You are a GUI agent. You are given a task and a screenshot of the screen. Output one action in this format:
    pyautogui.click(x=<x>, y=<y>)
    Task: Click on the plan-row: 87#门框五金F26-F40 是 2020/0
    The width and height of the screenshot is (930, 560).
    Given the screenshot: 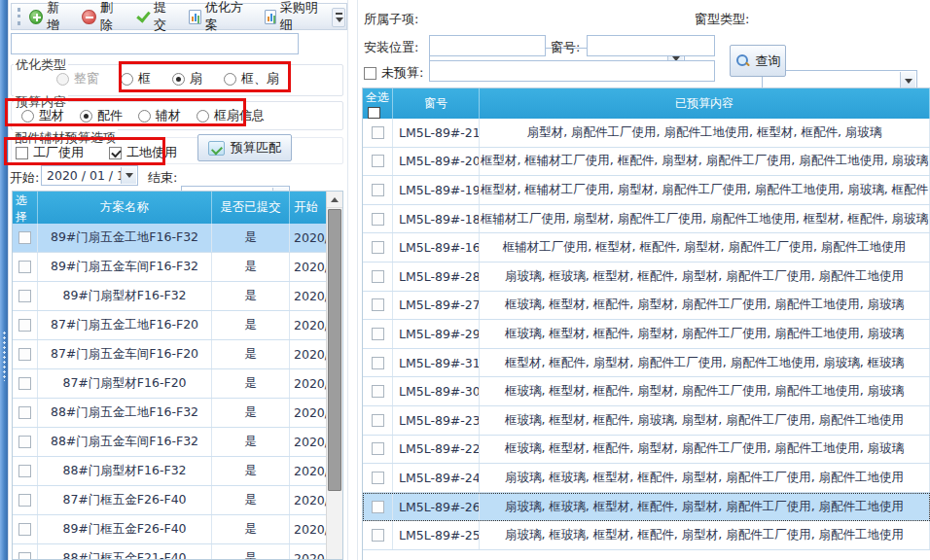 What is the action you would take?
    pyautogui.click(x=177, y=501)
    